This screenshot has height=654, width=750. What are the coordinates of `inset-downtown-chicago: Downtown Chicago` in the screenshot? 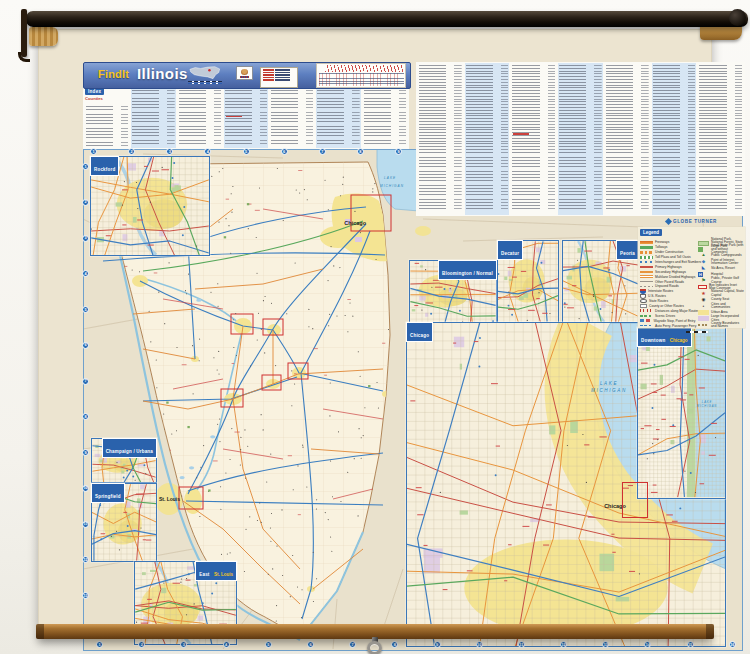 It's located at (682, 413).